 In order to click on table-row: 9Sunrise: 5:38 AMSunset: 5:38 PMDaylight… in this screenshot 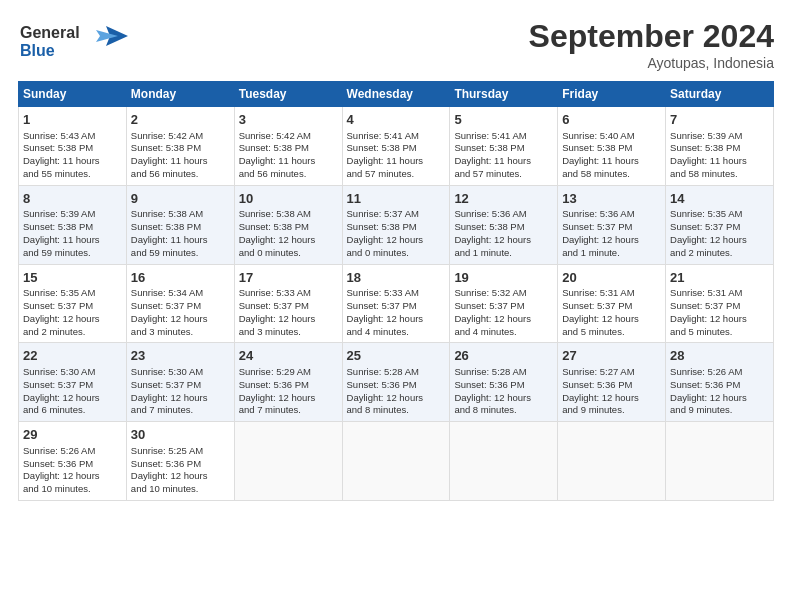, I will do `click(180, 224)`.